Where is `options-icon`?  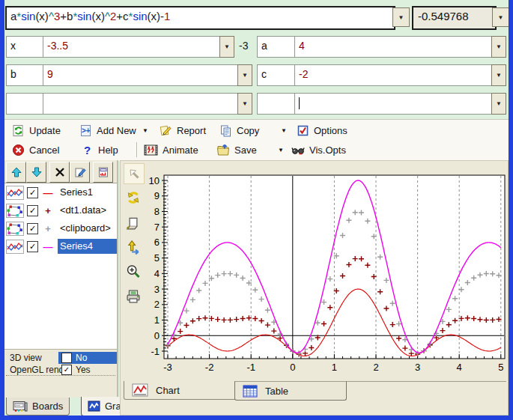
options-icon is located at coordinates (303, 130).